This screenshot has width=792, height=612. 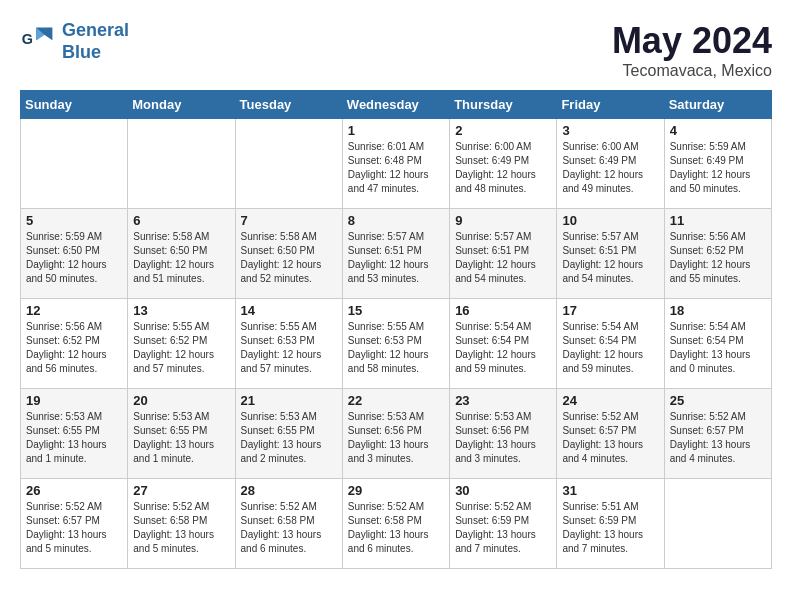 I want to click on calendar-week-3: 12Sunrise: 5:56 AM Sunset: 6:52 PM Dayli…, so click(x=396, y=344).